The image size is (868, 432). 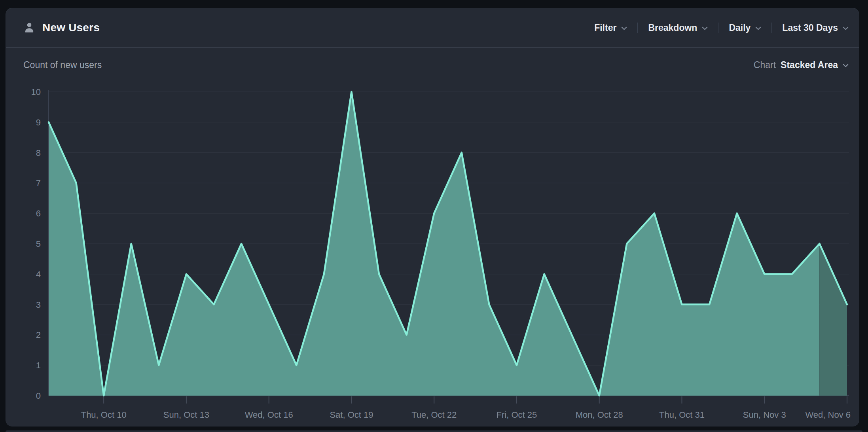 What do you see at coordinates (269, 415) in the screenshot?
I see `x-axis-label: Wed, Oct 16` at bounding box center [269, 415].